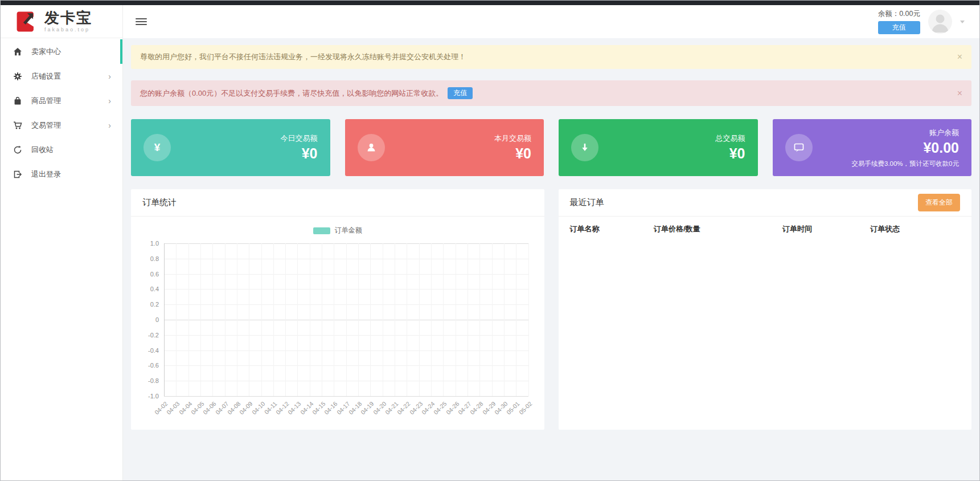 The image size is (980, 481). What do you see at coordinates (346, 397) in the screenshot?
I see `grid-line-h` at bounding box center [346, 397].